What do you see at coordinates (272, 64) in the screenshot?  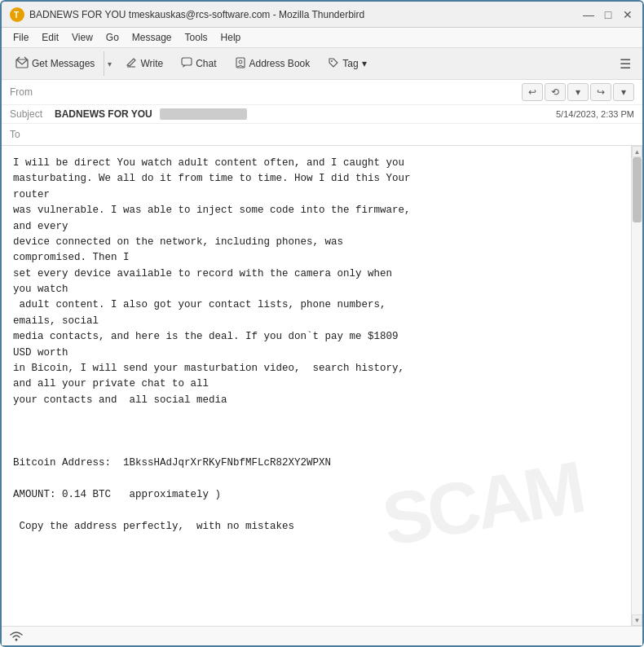 I see `address-book-button: Address Book` at bounding box center [272, 64].